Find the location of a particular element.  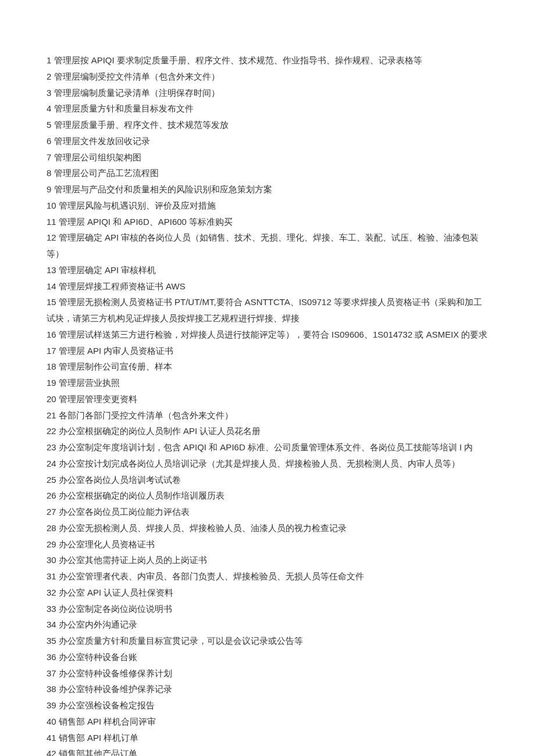

list-item: 16 管理层试样送第三方进行检验，对焊接人员进行技能评定等），要符合 IS096… is located at coordinates (268, 335).